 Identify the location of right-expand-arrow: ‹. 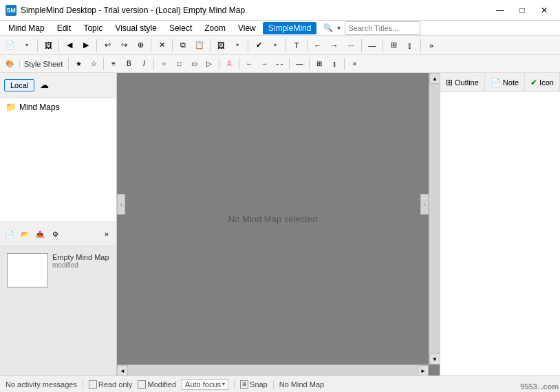
(424, 204).